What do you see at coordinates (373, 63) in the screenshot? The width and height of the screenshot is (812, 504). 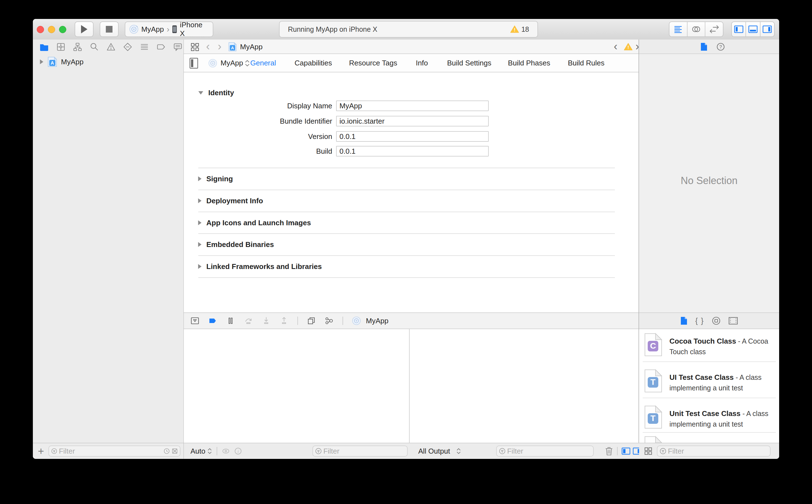 I see `tab-resource-tags: Resource Tags` at bounding box center [373, 63].